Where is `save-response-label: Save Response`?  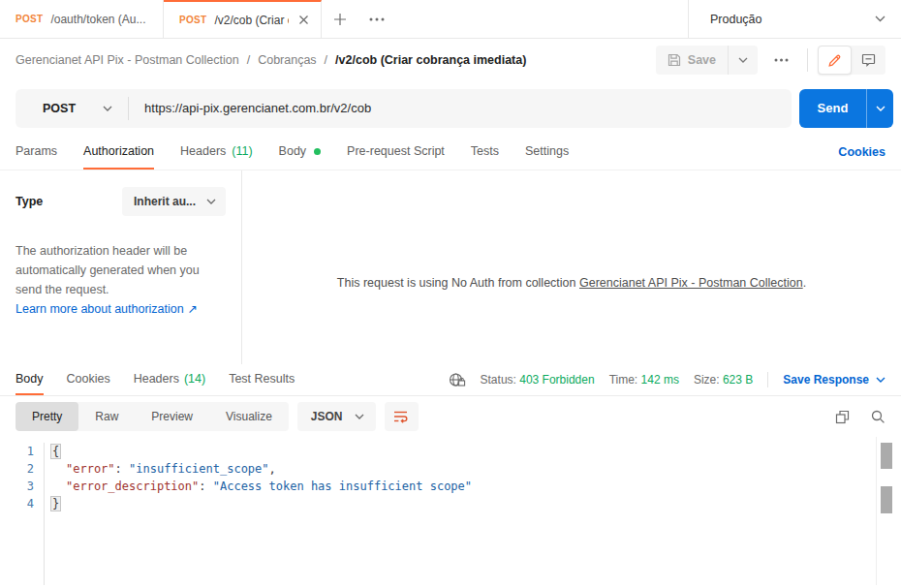
save-response-label: Save Response is located at coordinates (825, 380).